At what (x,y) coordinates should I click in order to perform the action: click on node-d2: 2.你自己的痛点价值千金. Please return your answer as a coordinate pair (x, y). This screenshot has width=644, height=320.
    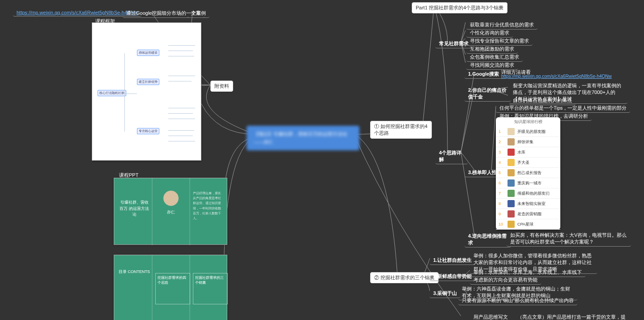
    Looking at the image, I should click on (488, 93).